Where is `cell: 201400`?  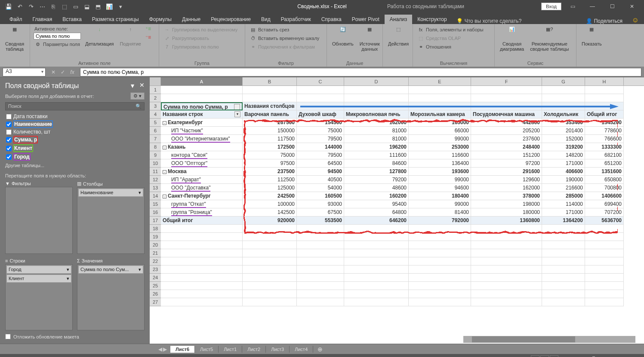 cell: 201400 is located at coordinates (564, 131).